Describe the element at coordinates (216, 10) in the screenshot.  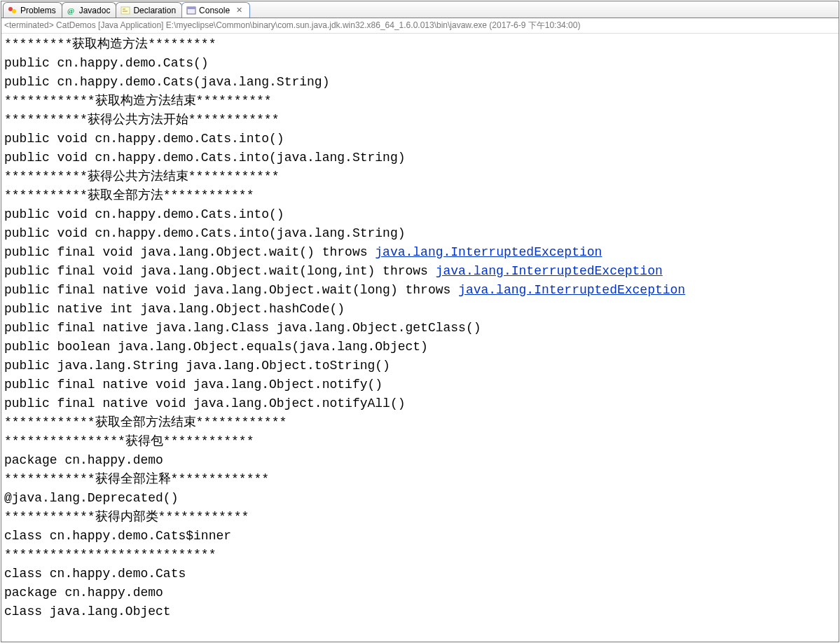
I see `tab-console: Console ✕` at that location.